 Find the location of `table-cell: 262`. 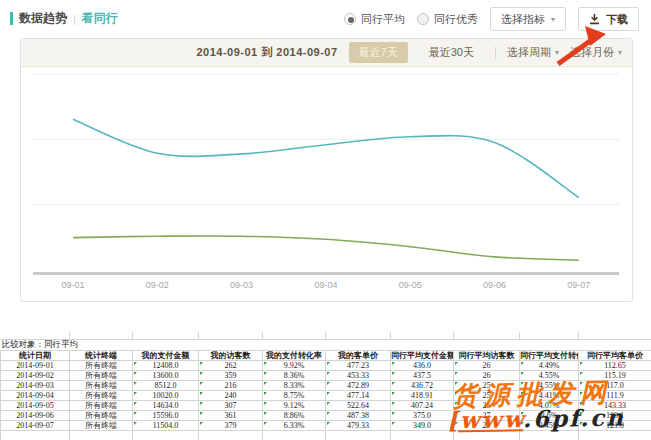

table-cell: 262 is located at coordinates (231, 365).